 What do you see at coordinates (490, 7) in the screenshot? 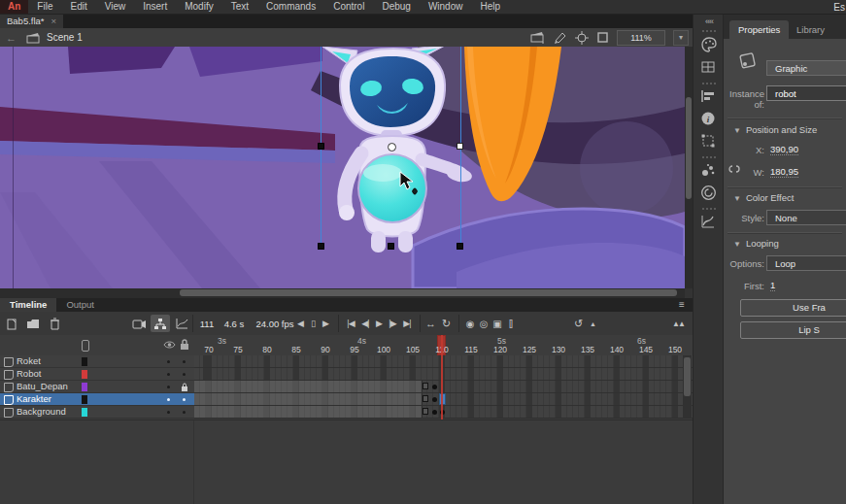
I see `menu-help: Help` at bounding box center [490, 7].